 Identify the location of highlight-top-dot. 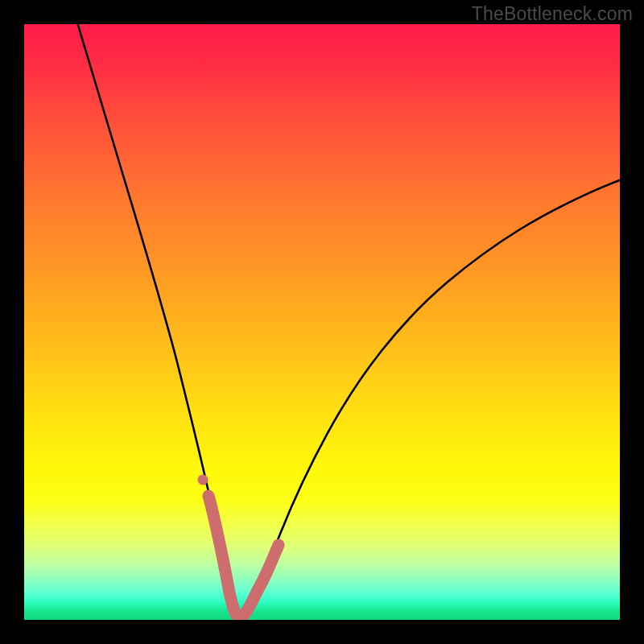
(203, 480).